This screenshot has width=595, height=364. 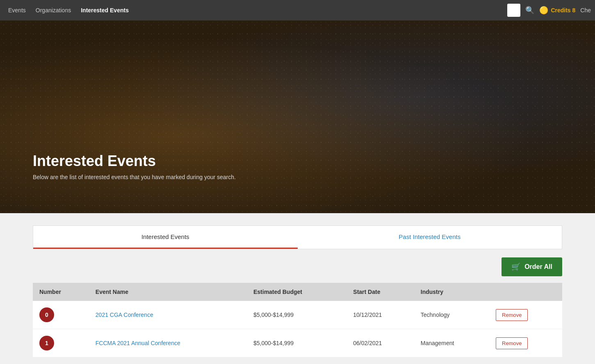 What do you see at coordinates (514, 10) in the screenshot?
I see `search-box` at bounding box center [514, 10].